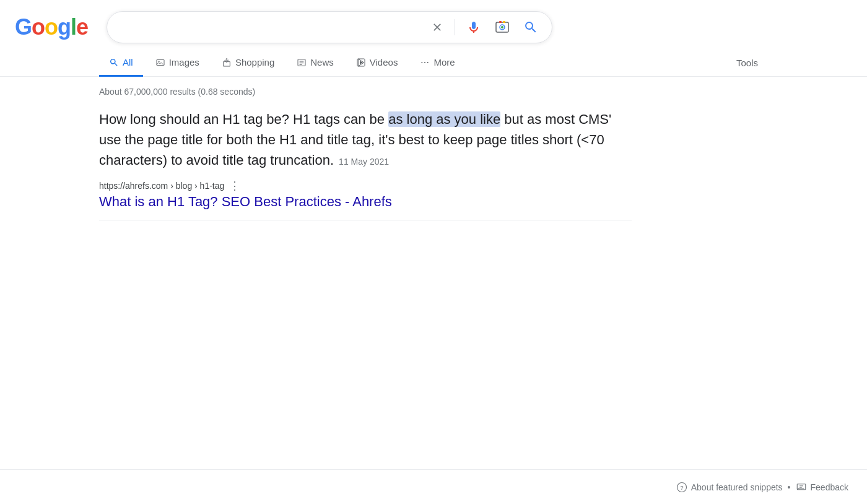 The image size is (867, 504). Describe the element at coordinates (245, 202) in the screenshot. I see `result-title-link: What is an H1 Tag? SEO Best Practices - …` at that location.